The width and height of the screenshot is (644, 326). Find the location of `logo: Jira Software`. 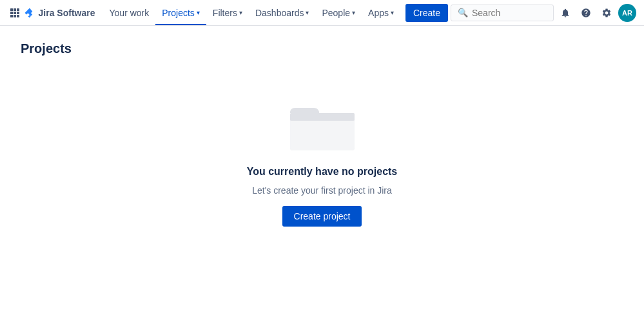

logo: Jira Software is located at coordinates (60, 13).